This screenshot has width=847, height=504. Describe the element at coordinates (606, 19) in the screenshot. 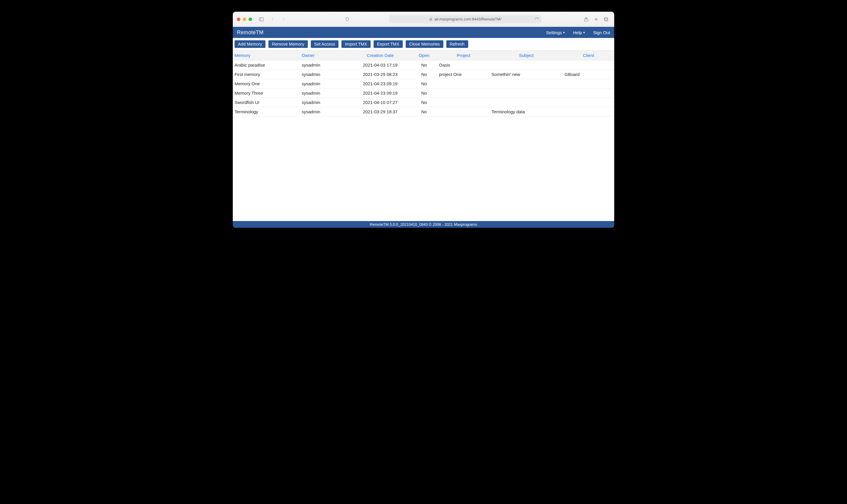

I see `tabs-overview-button` at that location.